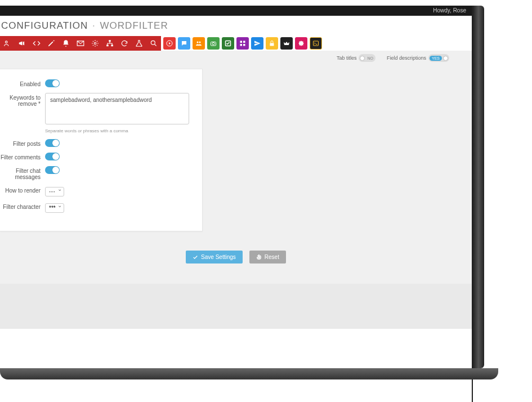 The width and height of the screenshot is (532, 402). What do you see at coordinates (117, 109) in the screenshot?
I see `keywords-textarea` at bounding box center [117, 109].